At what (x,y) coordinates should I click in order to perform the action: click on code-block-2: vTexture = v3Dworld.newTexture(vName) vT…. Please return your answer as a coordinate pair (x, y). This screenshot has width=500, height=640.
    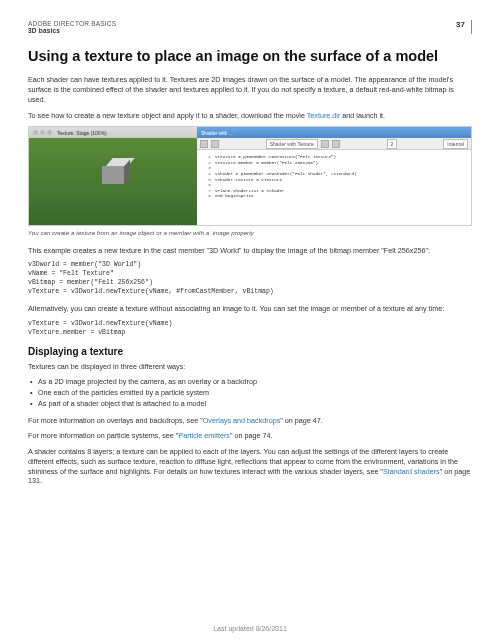
    Looking at the image, I should click on (250, 329).